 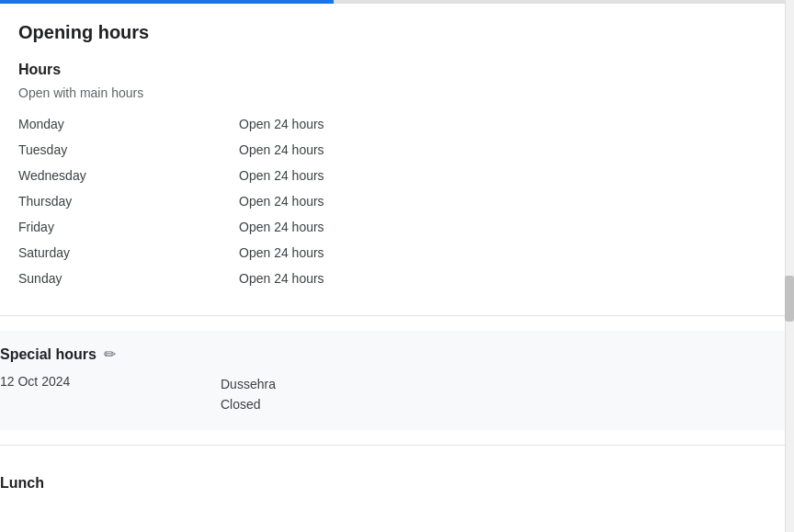 I want to click on lunch-section: Lunch, so click(x=397, y=483).